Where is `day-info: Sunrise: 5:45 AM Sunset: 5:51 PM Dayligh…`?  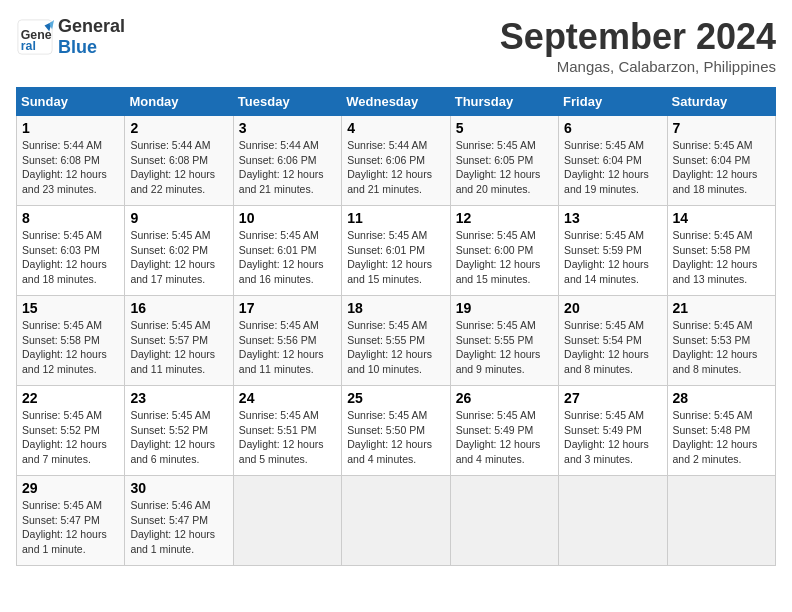
day-info: Sunrise: 5:45 AM Sunset: 5:51 PM Dayligh… is located at coordinates (288, 438).